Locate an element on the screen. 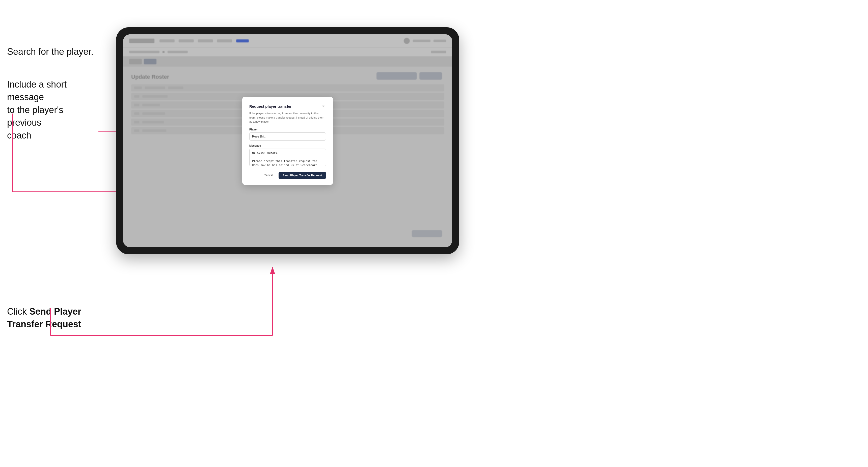 This screenshot has height=467, width=868. send-transfer-request-button: Send Player Transfer Request is located at coordinates (302, 175).